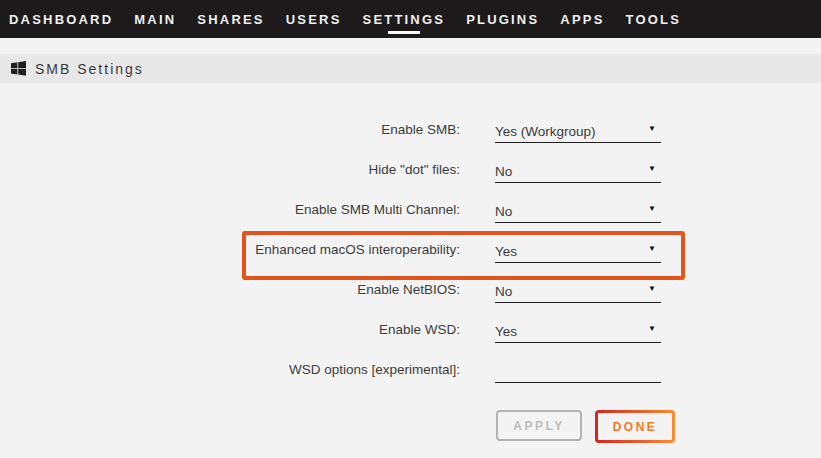 The height and width of the screenshot is (458, 821). Describe the element at coordinates (410, 291) in the screenshot. I see `field-row-enable-netbios: Enable NetBIOS:No▼` at that location.